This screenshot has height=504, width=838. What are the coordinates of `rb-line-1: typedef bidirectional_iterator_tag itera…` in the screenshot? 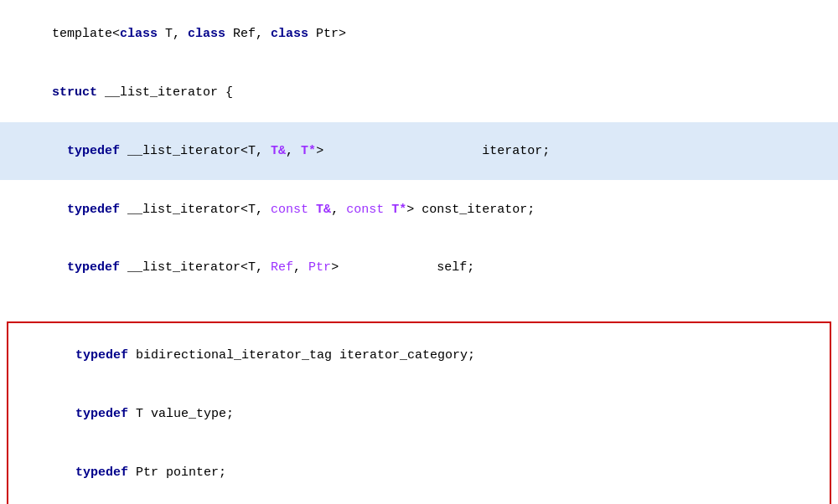 It's located at (419, 356).